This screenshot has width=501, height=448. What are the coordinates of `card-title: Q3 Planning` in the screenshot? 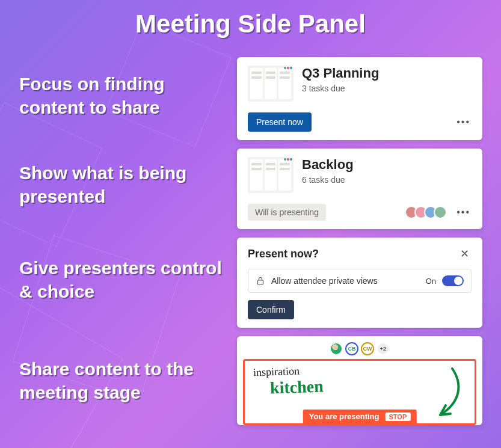 It's located at (387, 73).